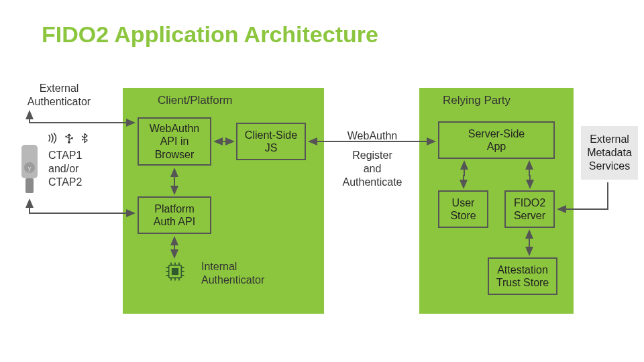 The image size is (644, 362). Describe the element at coordinates (85, 139) in the screenshot. I see `bluetooth-icon` at that location.